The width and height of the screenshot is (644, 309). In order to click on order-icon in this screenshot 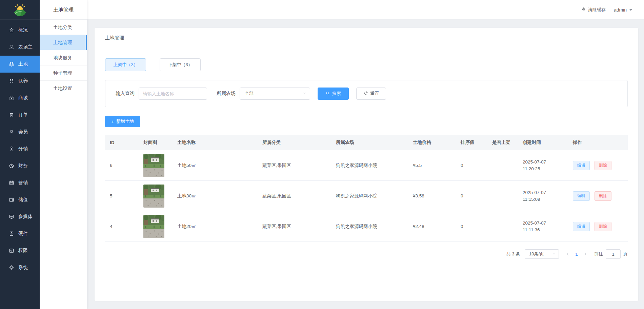, I will do `click(12, 115)`.